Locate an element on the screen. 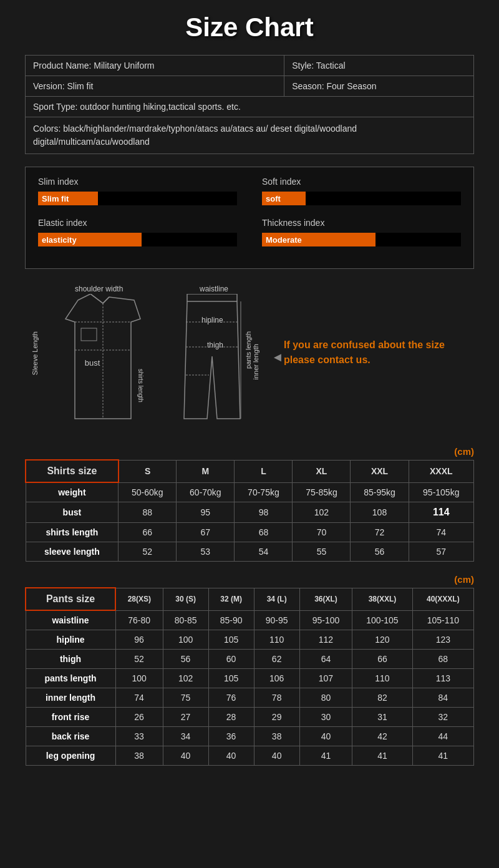 This screenshot has width=499, height=868. pants-cell: 106 is located at coordinates (277, 679).